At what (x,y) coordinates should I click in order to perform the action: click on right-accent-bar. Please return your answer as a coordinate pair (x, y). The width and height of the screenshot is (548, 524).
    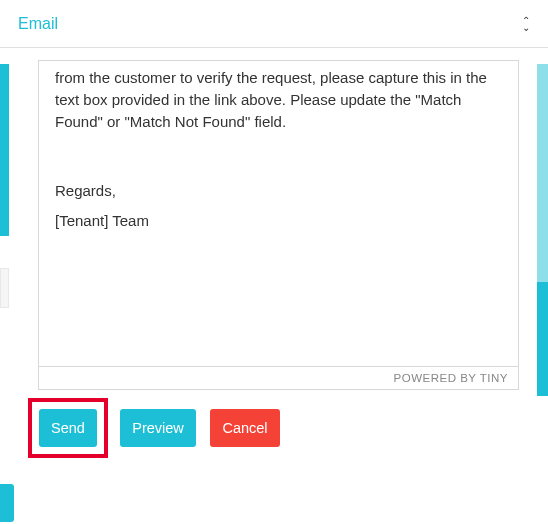
    Looking at the image, I should click on (542, 339).